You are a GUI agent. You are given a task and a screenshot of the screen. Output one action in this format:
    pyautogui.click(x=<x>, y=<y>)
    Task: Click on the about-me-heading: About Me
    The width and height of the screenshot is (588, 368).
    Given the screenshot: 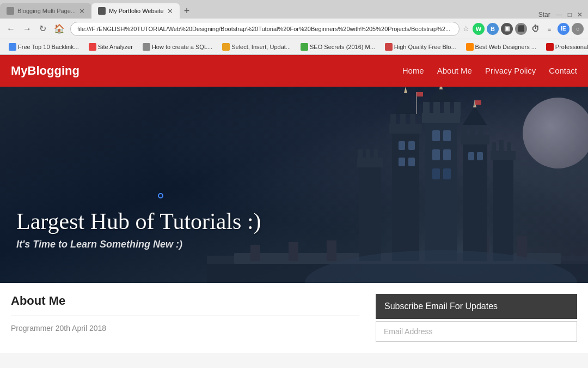 What is the action you would take?
    pyautogui.click(x=185, y=301)
    